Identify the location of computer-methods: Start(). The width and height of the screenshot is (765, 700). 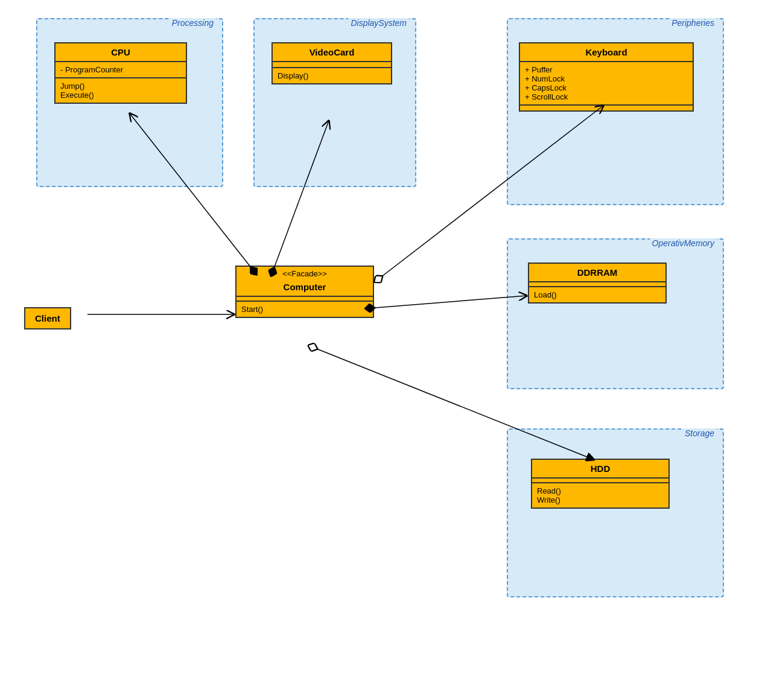
(305, 309).